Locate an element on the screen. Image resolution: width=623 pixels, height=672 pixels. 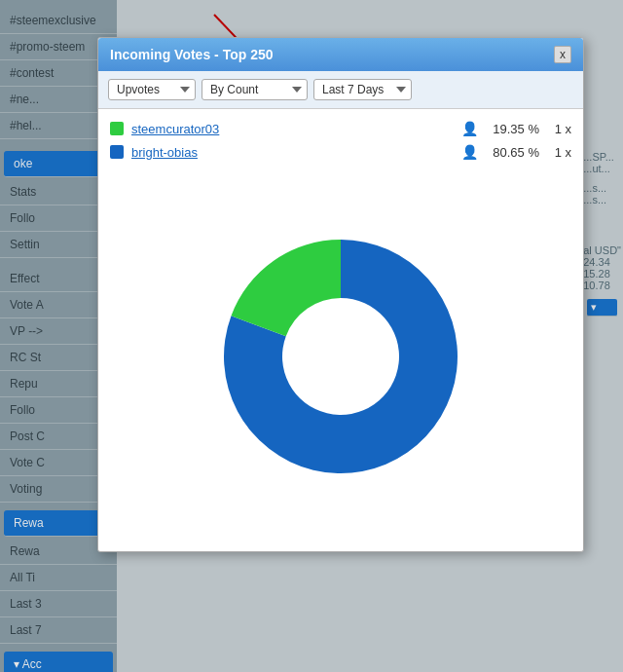
voter-row-steemcurator03: steemcurator03 👤 19.35 % 1 x is located at coordinates (341, 129).